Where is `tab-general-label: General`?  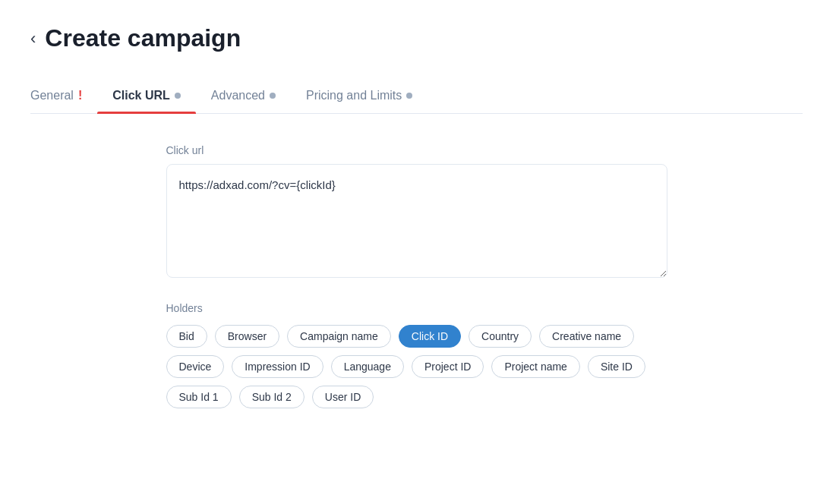
tab-general-label: General is located at coordinates (52, 96).